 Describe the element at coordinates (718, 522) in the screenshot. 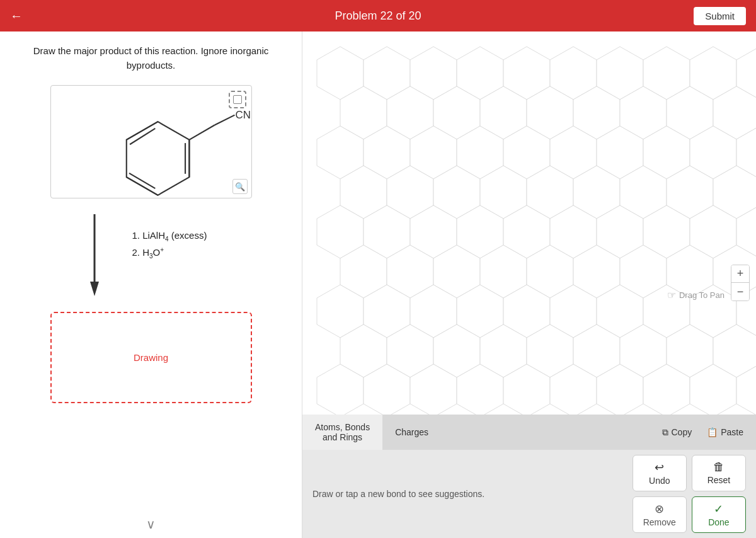

I see `done-label: Done` at that location.